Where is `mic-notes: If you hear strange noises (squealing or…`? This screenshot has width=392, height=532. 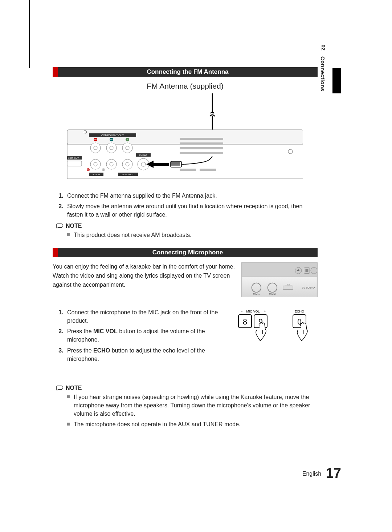
mic-notes: If you hear strange noises (squealing or… is located at coordinates (192, 411).